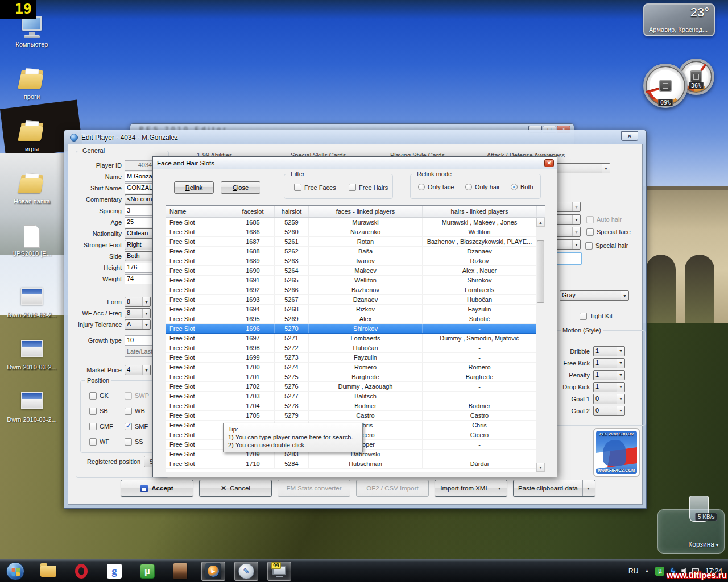 This screenshot has height=582, width=728. What do you see at coordinates (114, 571) in the screenshot?
I see `taskbar-app-google: g` at bounding box center [114, 571].